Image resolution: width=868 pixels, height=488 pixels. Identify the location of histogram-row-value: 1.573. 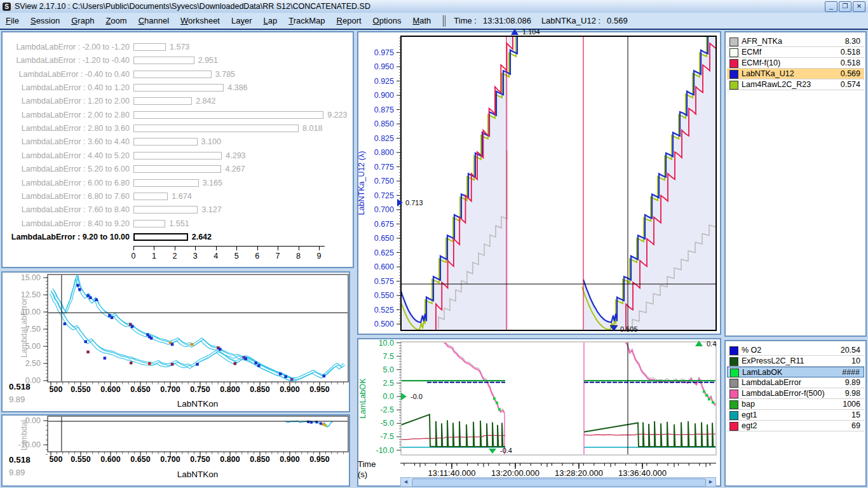
(179, 47).